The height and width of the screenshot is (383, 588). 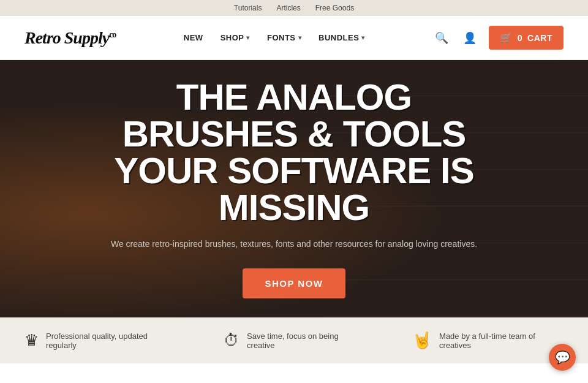 I want to click on shop-now-button: SHOP NOW, so click(x=294, y=283).